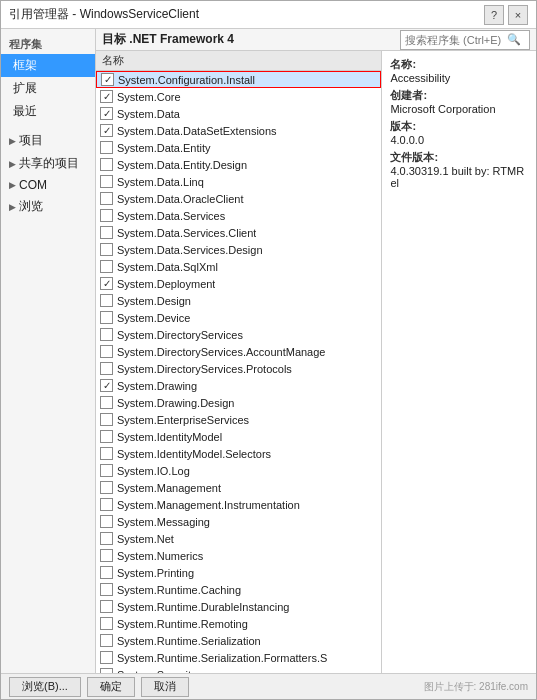 This screenshot has height=700, width=537. I want to click on prop-version-value: 4.0.0.0, so click(459, 140).